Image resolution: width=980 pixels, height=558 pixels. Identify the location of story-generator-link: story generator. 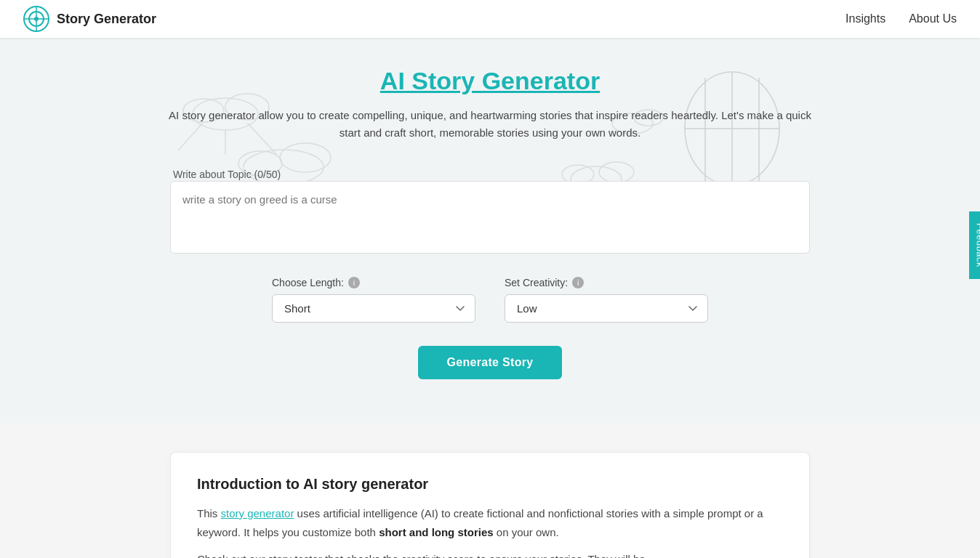
(257, 513).